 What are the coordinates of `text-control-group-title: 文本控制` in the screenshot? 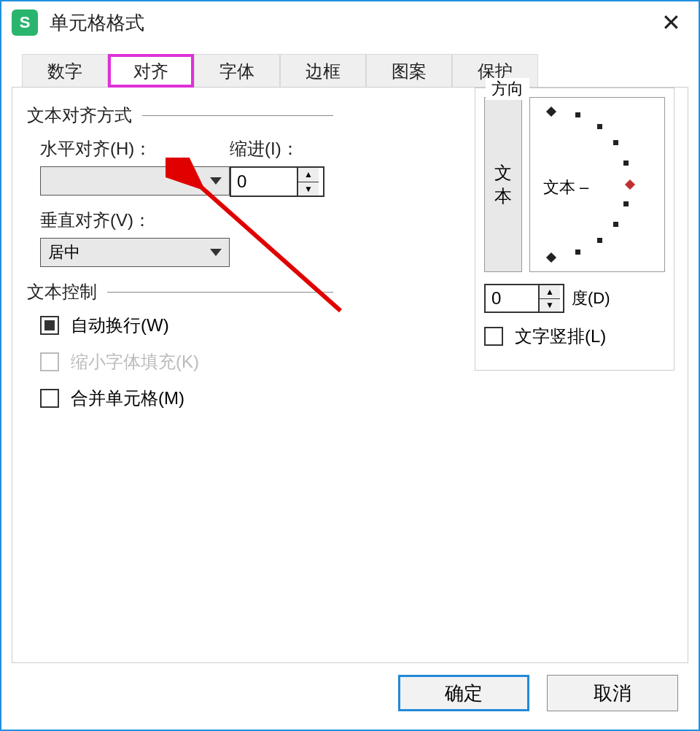 It's located at (180, 292).